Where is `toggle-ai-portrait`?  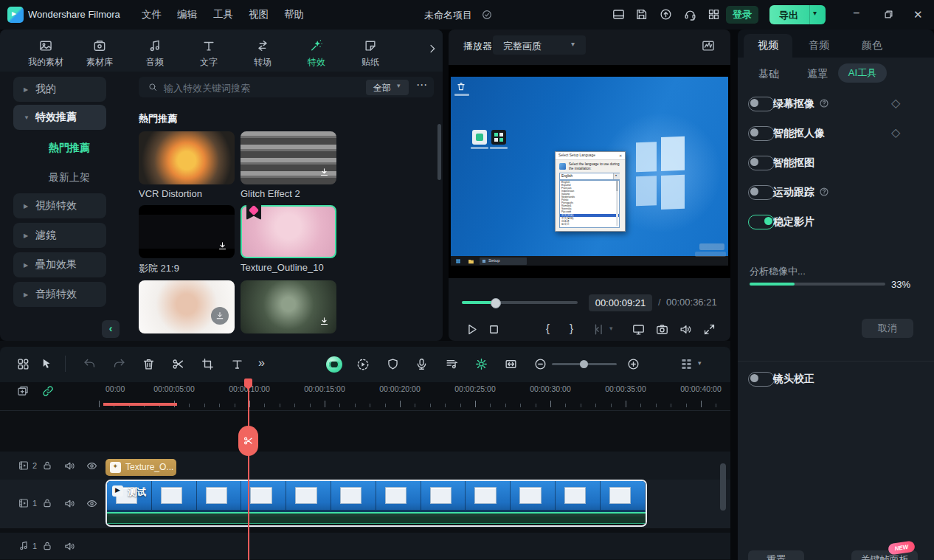
toggle-ai-portrait is located at coordinates (761, 134).